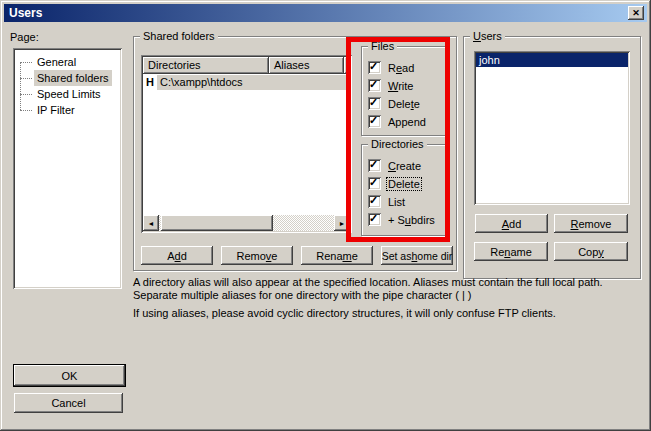 The image size is (651, 431). What do you see at coordinates (404, 166) in the screenshot?
I see `create-label: Create` at bounding box center [404, 166].